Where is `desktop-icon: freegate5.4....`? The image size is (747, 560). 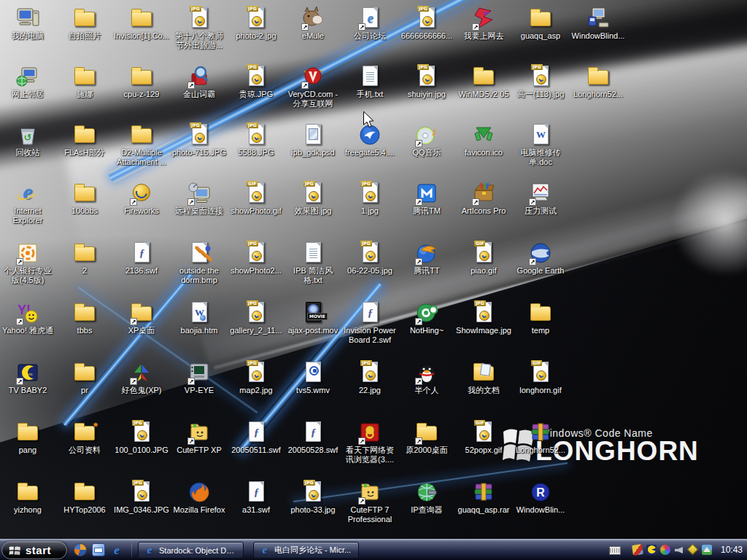 desktop-icon: freegate5.4.... is located at coordinates (370, 140).